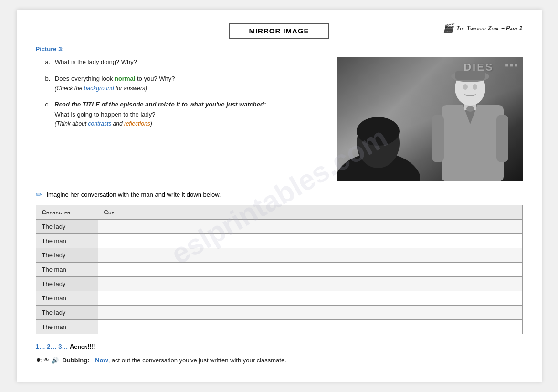 This screenshot has height=392, width=558. I want to click on header: MIRROR IMAGE 🎬 The Twilight Zone – Part …, so click(279, 31).